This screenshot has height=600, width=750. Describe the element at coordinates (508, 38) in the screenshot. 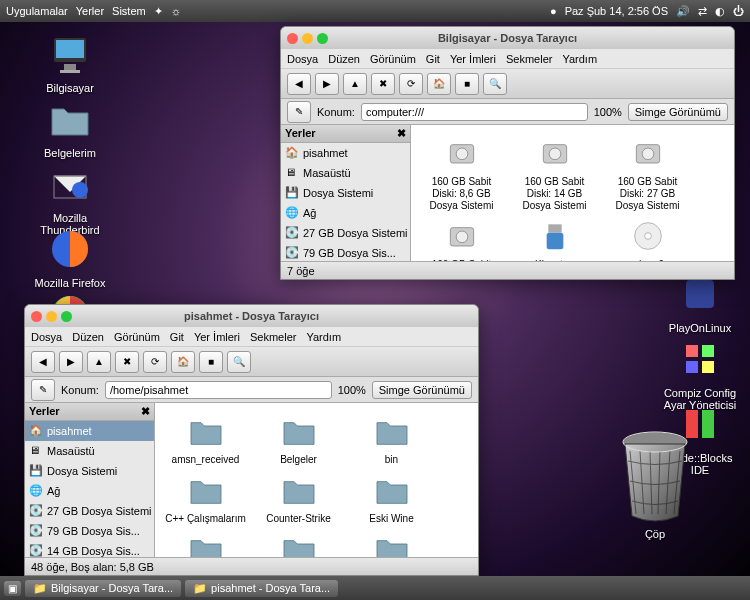

I see `titlebar: Bilgisayar - Dosya Tarayıcı` at that location.